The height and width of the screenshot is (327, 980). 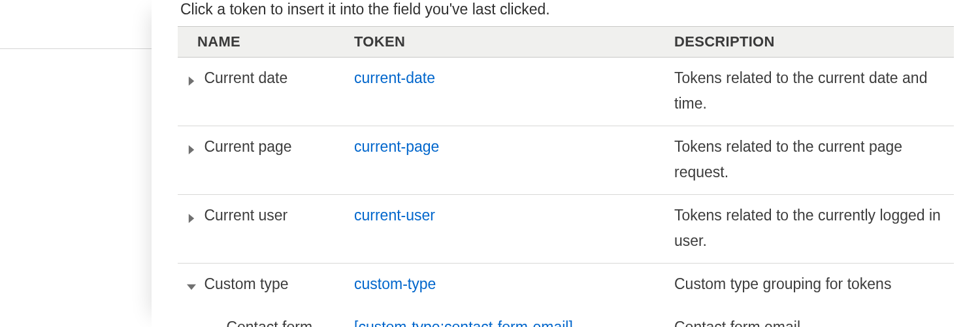 What do you see at coordinates (395, 215) in the screenshot?
I see `token-link: current-user` at bounding box center [395, 215].